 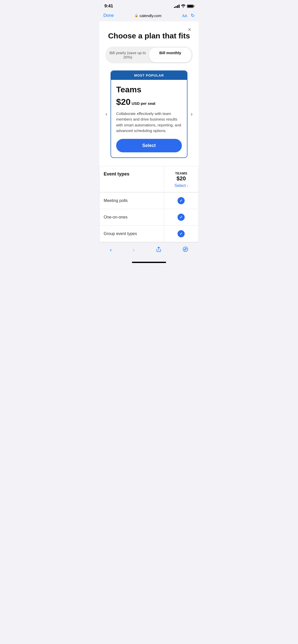 I want to click on page-title: Choose a plan that fits, so click(x=149, y=34).